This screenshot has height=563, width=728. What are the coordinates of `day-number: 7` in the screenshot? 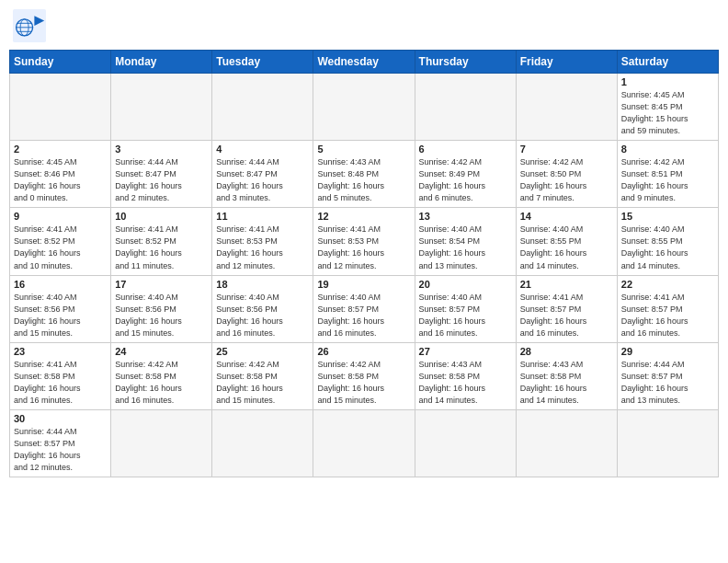 It's located at (566, 149).